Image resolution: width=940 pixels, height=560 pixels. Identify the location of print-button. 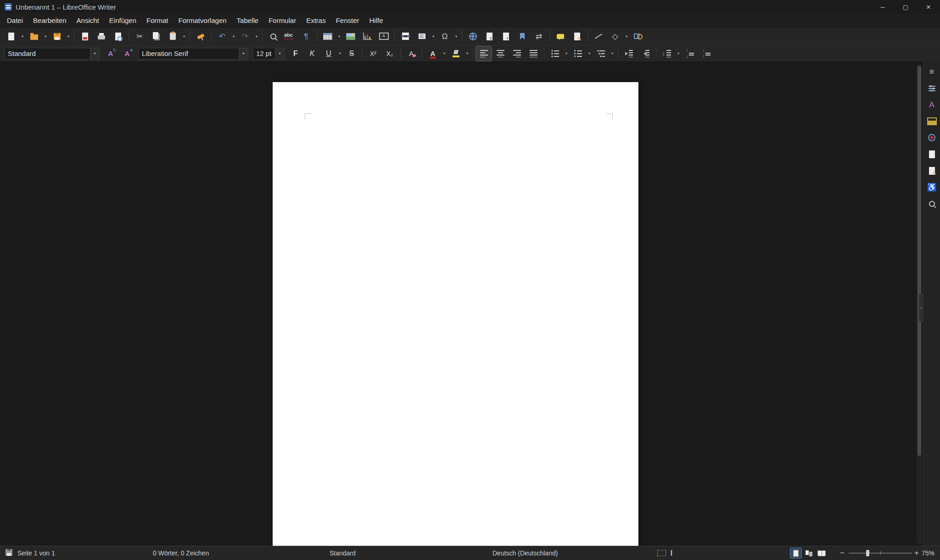
(101, 36).